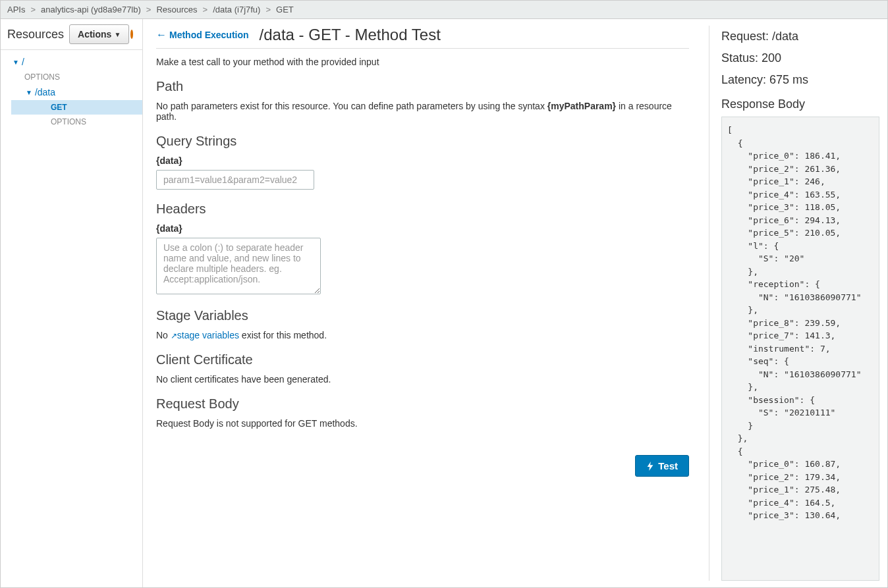 This screenshot has height=588, width=888. What do you see at coordinates (800, 80) in the screenshot?
I see `result-latency: Latency: 675 ms` at bounding box center [800, 80].